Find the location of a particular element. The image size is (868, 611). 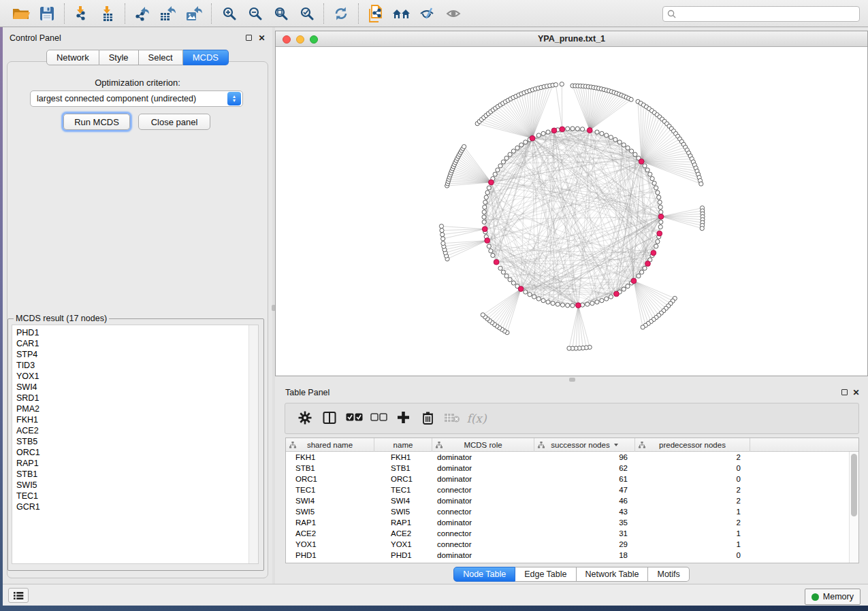

zoom-in-button is located at coordinates (229, 14).